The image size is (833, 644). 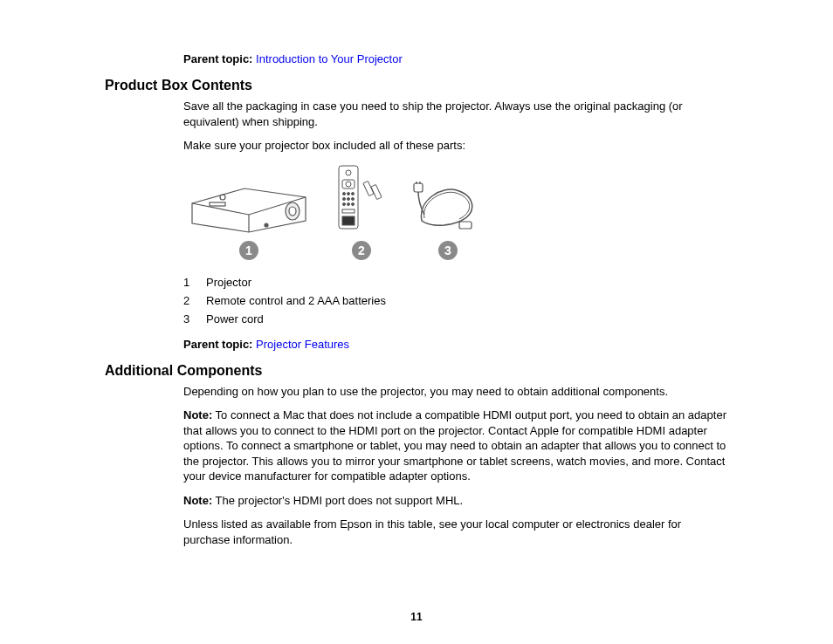 I want to click on circle-number-1: 1, so click(x=249, y=250).